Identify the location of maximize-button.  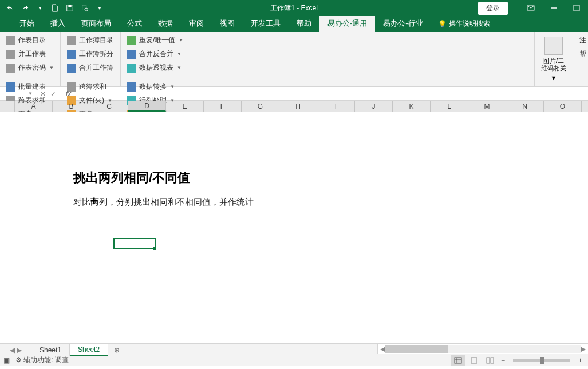
(577, 8).